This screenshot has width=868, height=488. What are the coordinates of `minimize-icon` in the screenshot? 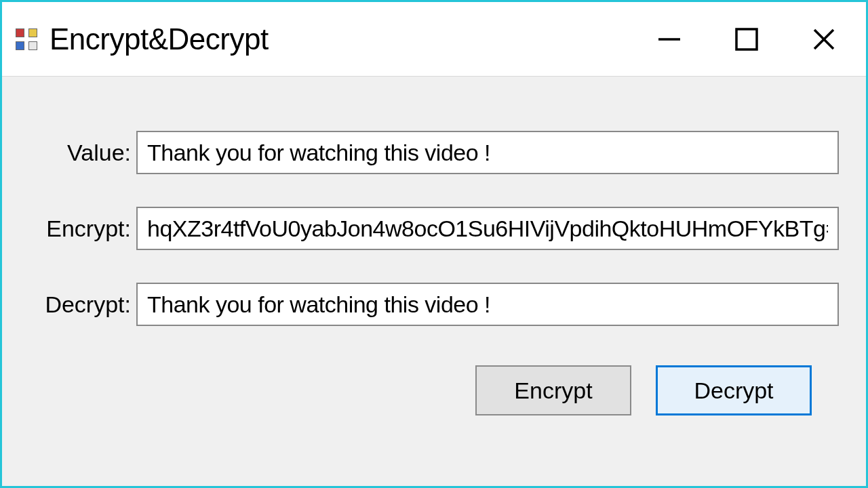 It's located at (669, 39).